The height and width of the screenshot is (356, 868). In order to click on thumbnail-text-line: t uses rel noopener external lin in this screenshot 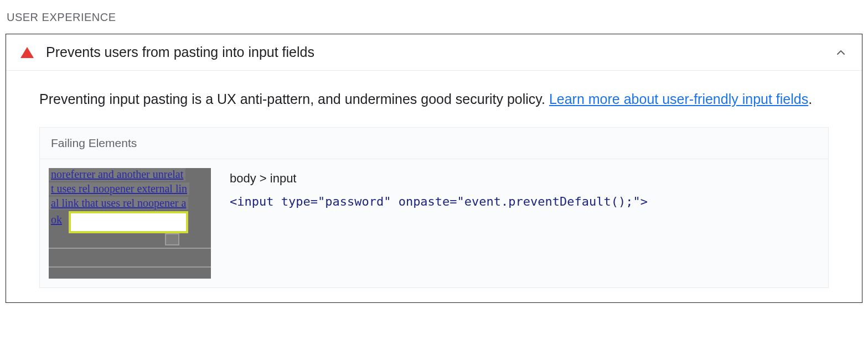, I will do `click(119, 189)`.